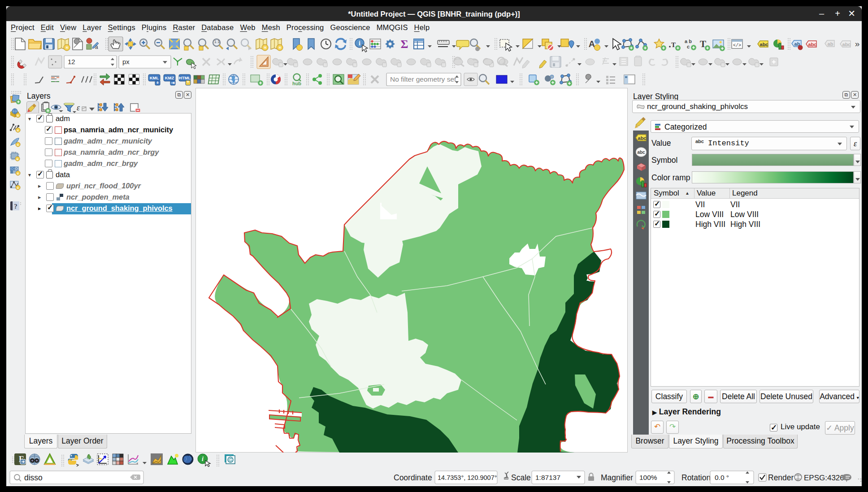 The width and height of the screenshot is (868, 492). Describe the element at coordinates (297, 83) in the screenshot. I see `svg-text: hub` at that location.